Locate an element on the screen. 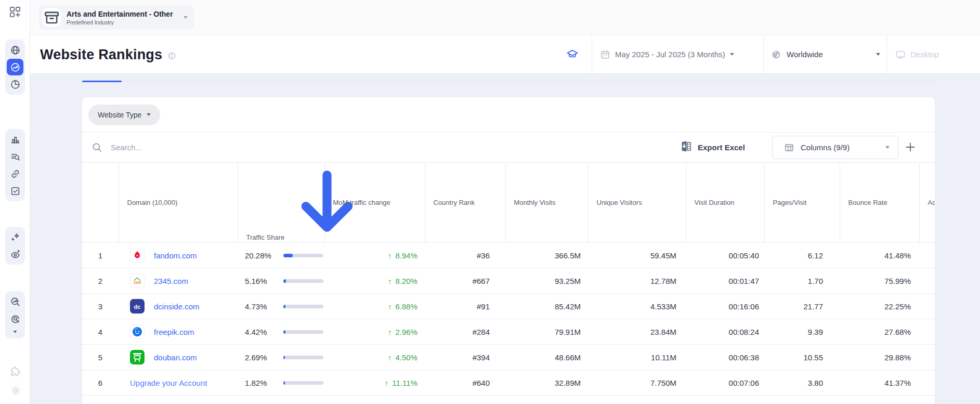  table-header-cell-visits: Monthly Visits is located at coordinates (547, 203).